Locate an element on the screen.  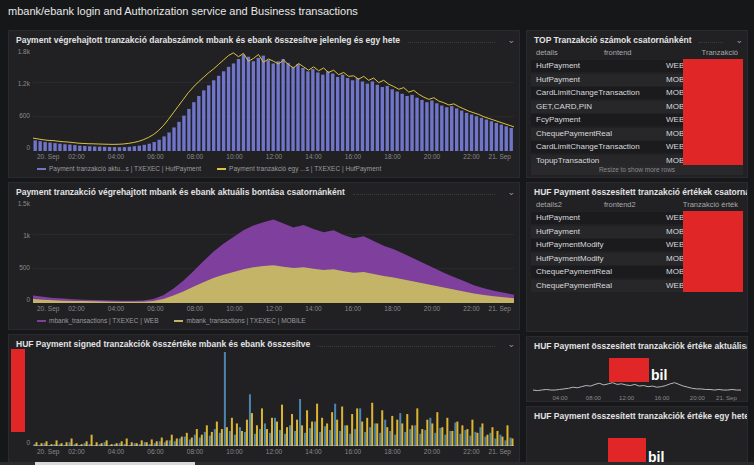
column-header: Tranzakció érték is located at coordinates (707, 204).